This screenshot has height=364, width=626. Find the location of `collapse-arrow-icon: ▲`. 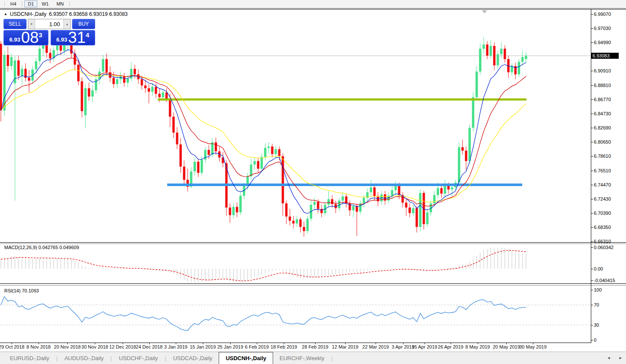

collapse-arrow-icon: ▲ is located at coordinates (6, 14).